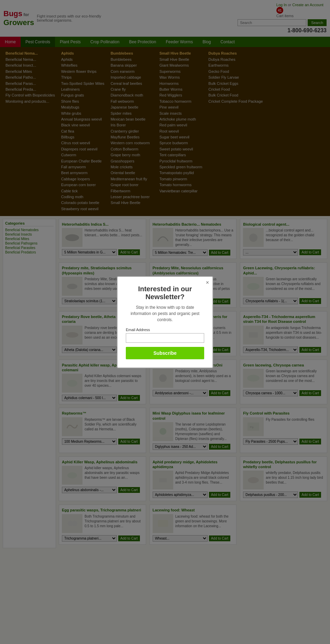 Image resolution: width=330 pixels, height=644 pixels. I want to click on modal-body: Stay in the know with up to date informa…, so click(165, 314).